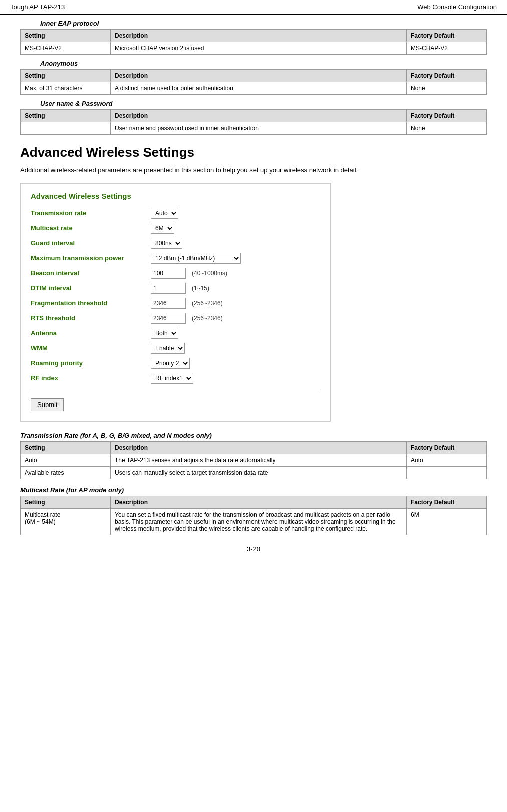 This screenshot has height=812, width=507. Describe the element at coordinates (259, 48) in the screenshot. I see `cell: Microsoft CHAP version 2 is used` at that location.